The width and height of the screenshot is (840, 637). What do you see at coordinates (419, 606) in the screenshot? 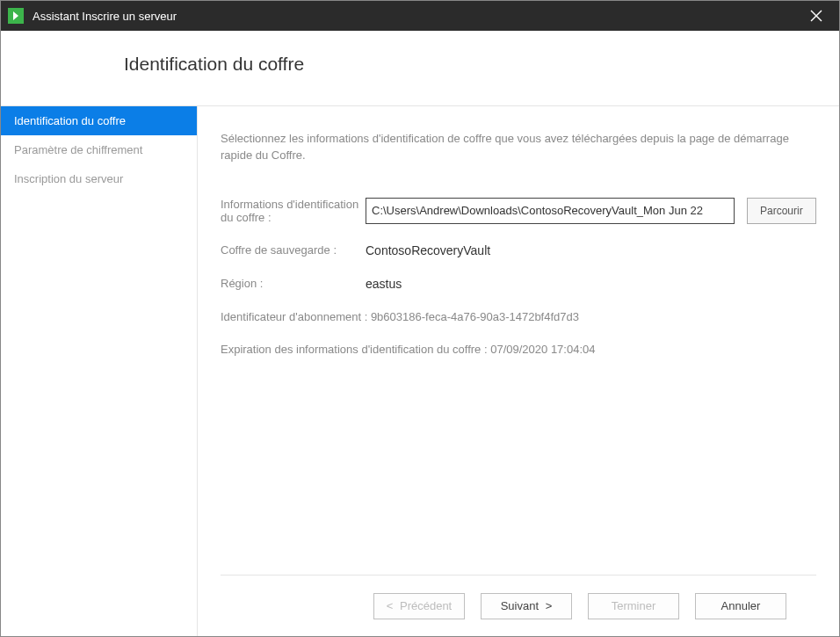
I see `previous-button: < Précédent` at bounding box center [419, 606].